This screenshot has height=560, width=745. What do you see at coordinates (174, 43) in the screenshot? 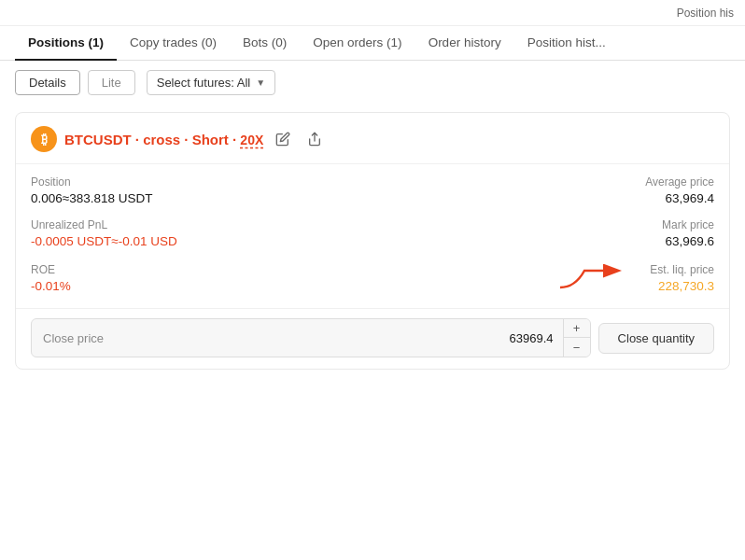
I see `tab-copy-trades: Copy trades (0)` at bounding box center [174, 43].